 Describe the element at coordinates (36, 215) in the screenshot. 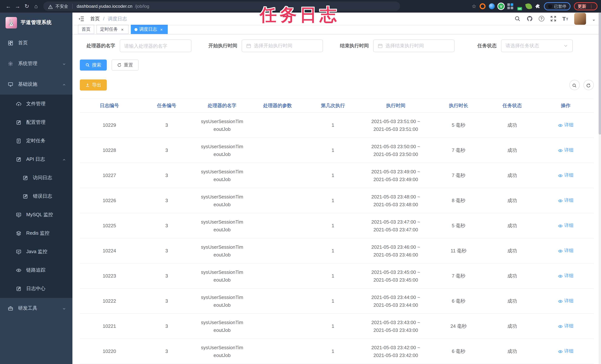

I see `sidebar-item-mysql: MySQL 监控` at that location.